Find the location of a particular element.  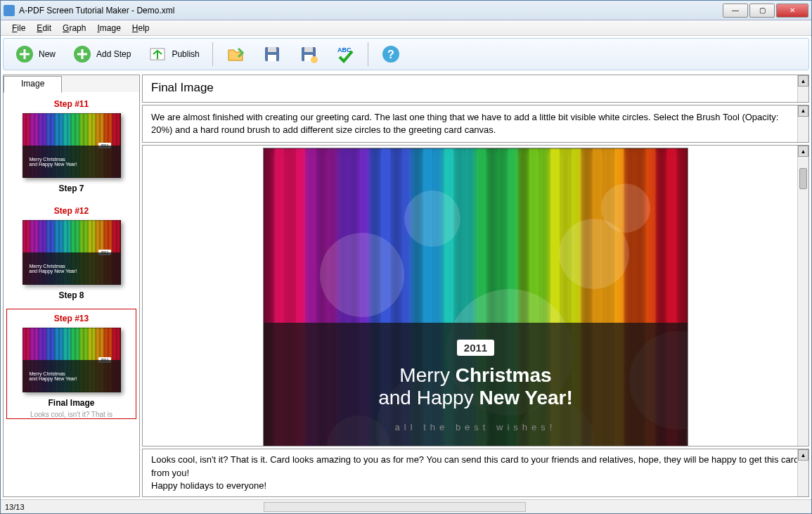

card-wishes: all the best wishes! is located at coordinates (476, 428).